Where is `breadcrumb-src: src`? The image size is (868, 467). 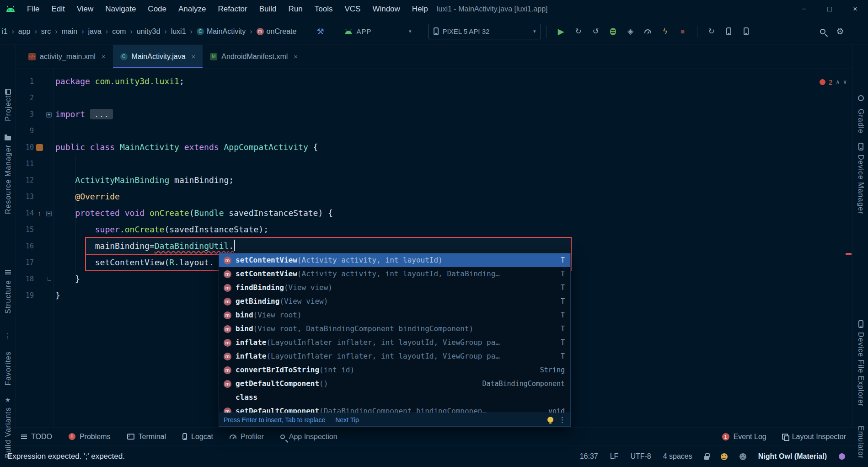 breadcrumb-src: src is located at coordinates (46, 32).